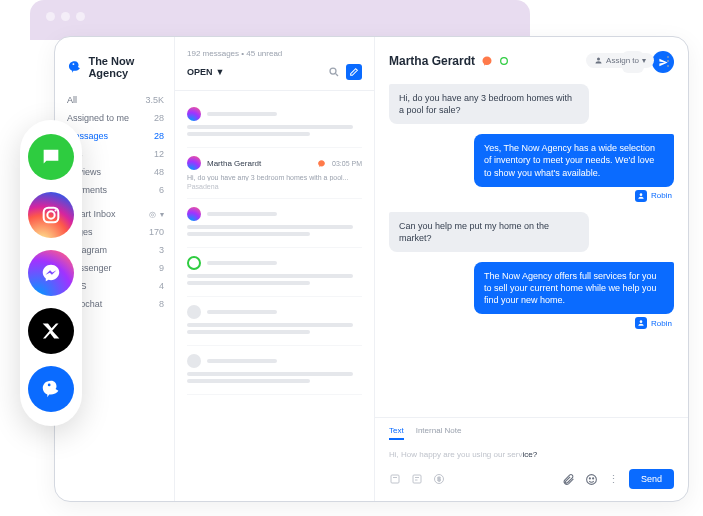 This screenshot has height=516, width=703. Describe the element at coordinates (154, 100) in the screenshot. I see `sidebar-item-count: 3.5K` at that location.